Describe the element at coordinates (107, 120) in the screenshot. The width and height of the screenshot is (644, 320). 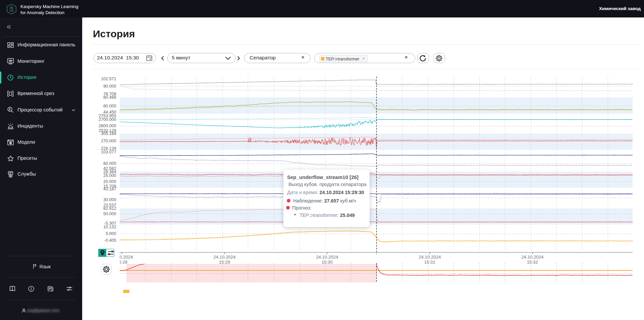
I see `svg-text: 2700.000` at that location.